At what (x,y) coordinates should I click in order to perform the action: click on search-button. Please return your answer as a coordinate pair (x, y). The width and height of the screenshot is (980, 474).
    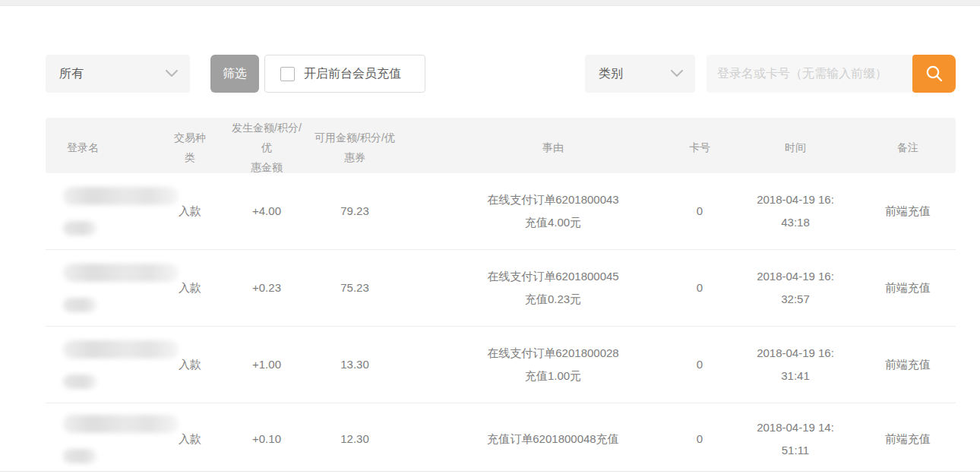
    Looking at the image, I should click on (934, 74).